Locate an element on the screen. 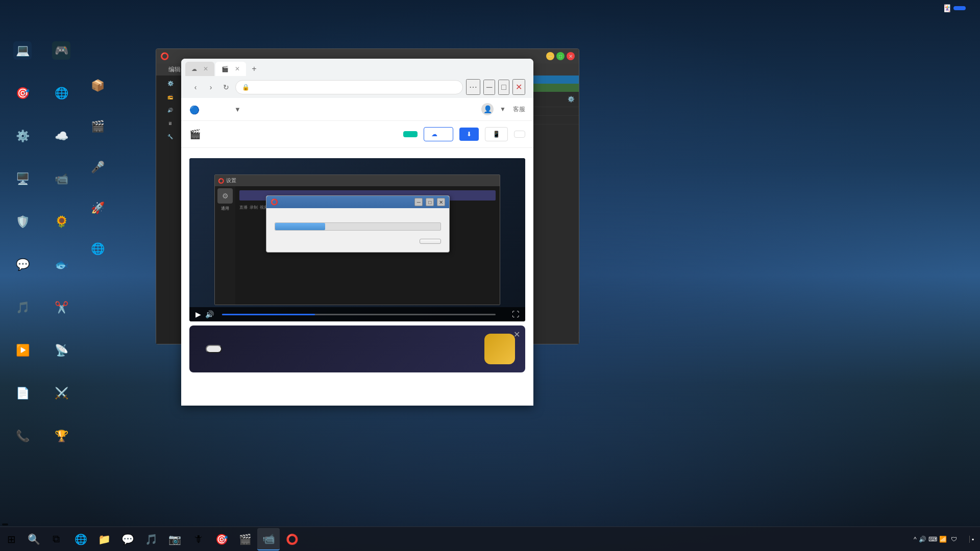 This screenshot has height=551, width=980. dialog-titlebar: ⭕ ─ □ ✕ is located at coordinates (358, 202).